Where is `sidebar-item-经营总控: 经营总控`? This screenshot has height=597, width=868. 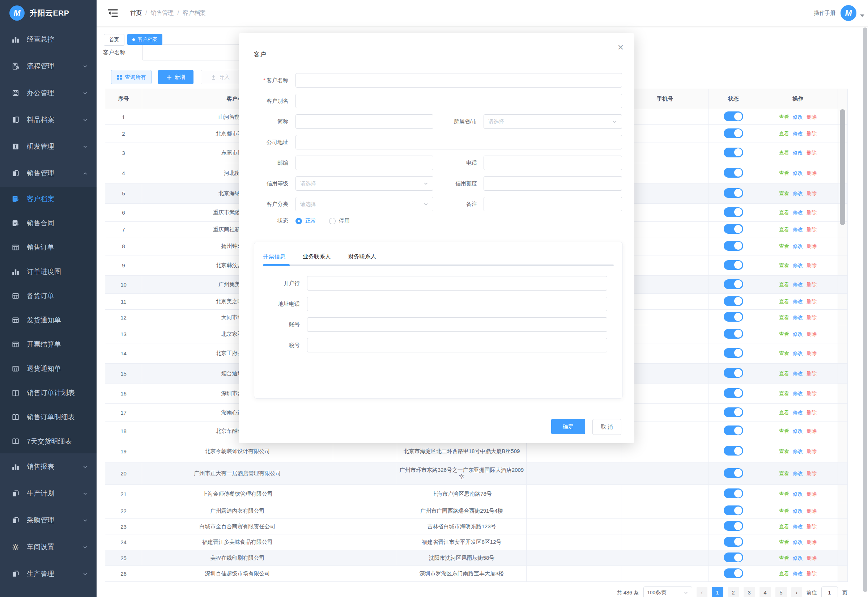
sidebar-item-经营总控: 经营总控 is located at coordinates (48, 40).